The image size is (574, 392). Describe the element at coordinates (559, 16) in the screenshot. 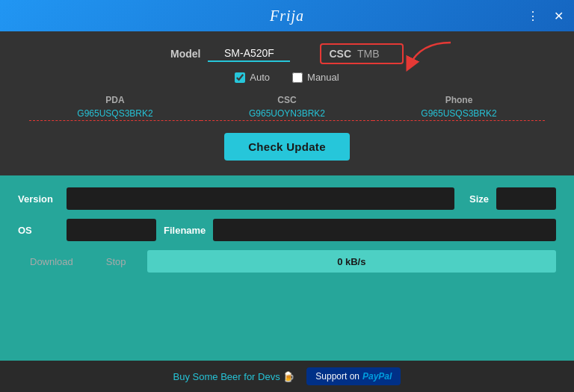

I see `close-button: ✕` at that location.